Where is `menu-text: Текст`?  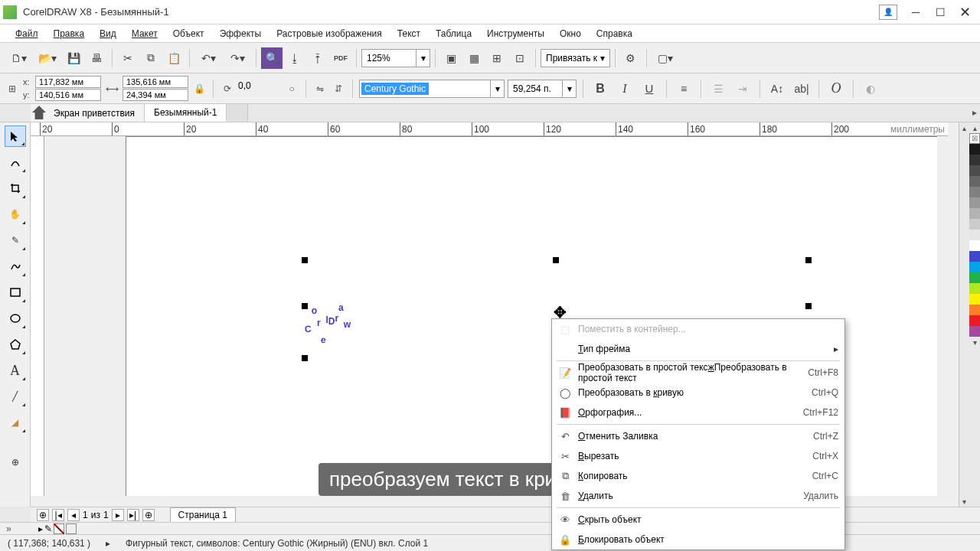 menu-text: Текст is located at coordinates (409, 34).